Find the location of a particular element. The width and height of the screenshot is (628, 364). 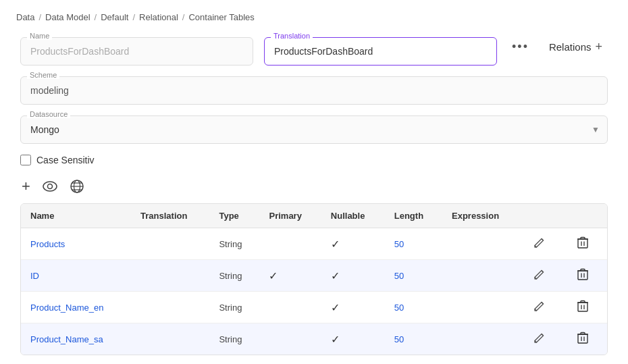

col-header-primary: Primary is located at coordinates (290, 216).